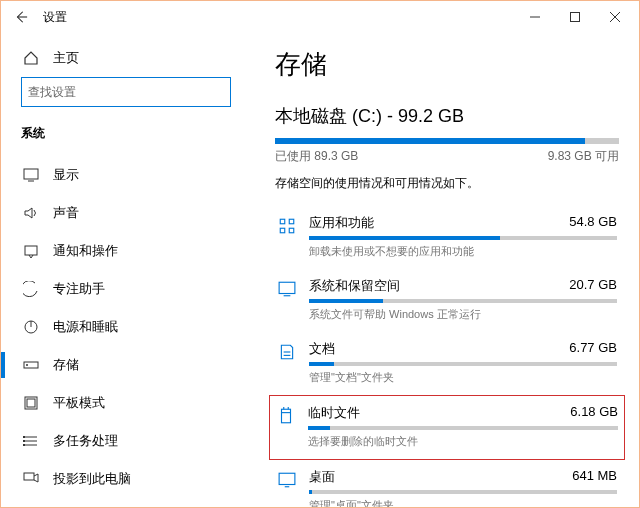 The image size is (640, 508). Describe the element at coordinates (447, 64) in the screenshot. I see `page-title: 存储` at that location.